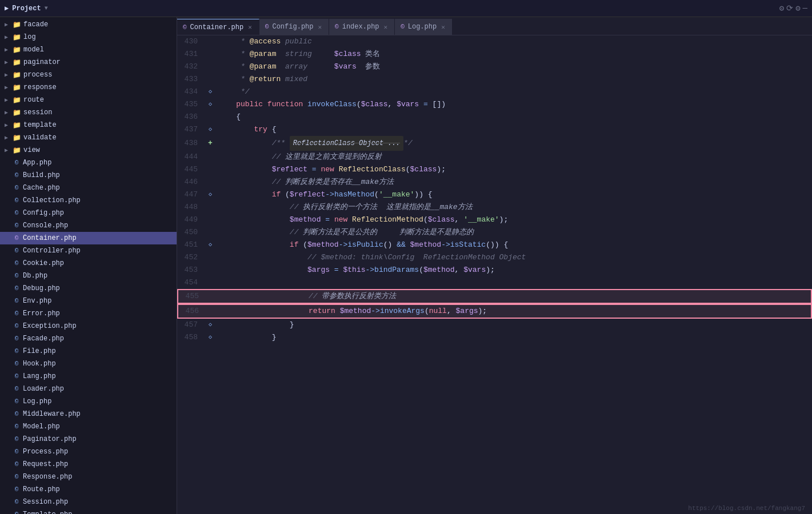 This screenshot has height=514, width=812. I want to click on sidebar-item-controllerphp: ©Controller.php, so click(88, 251).